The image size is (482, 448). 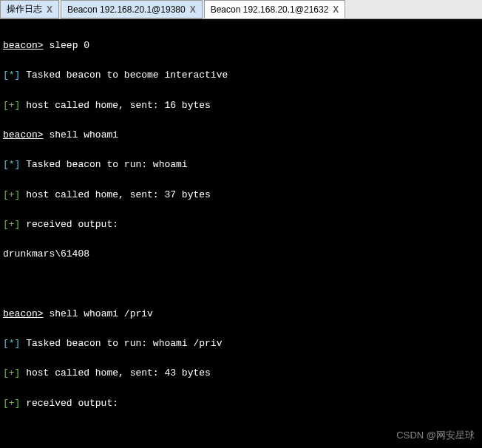 What do you see at coordinates (84, 135) in the screenshot?
I see `command: shell whoami` at bounding box center [84, 135].